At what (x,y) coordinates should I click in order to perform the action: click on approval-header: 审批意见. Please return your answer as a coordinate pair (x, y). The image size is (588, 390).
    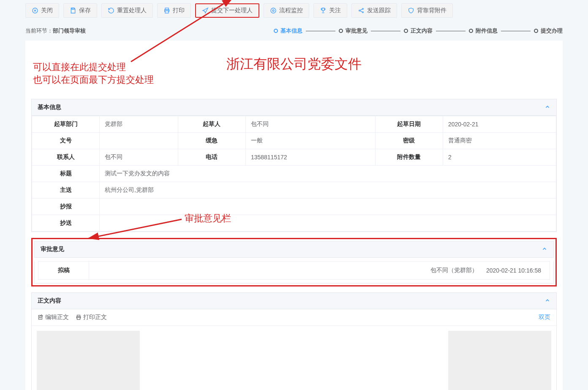
    Looking at the image, I should click on (294, 249).